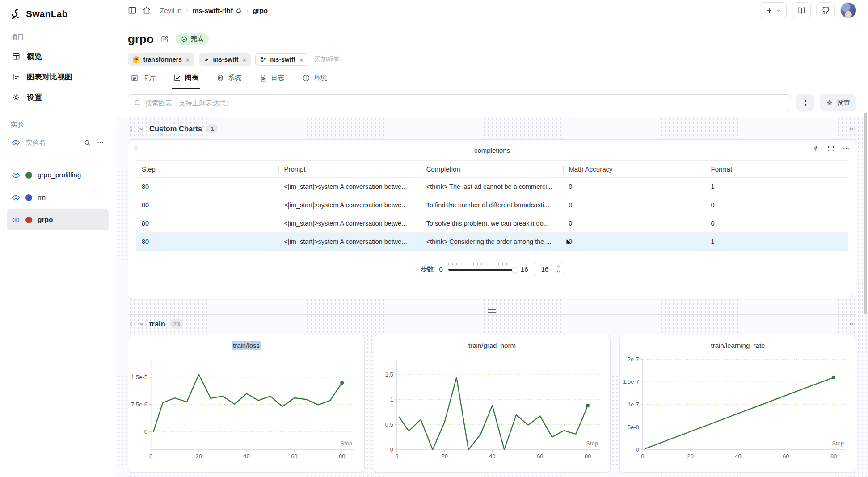 The image size is (868, 477). What do you see at coordinates (147, 10) in the screenshot?
I see `home-icon` at bounding box center [147, 10].